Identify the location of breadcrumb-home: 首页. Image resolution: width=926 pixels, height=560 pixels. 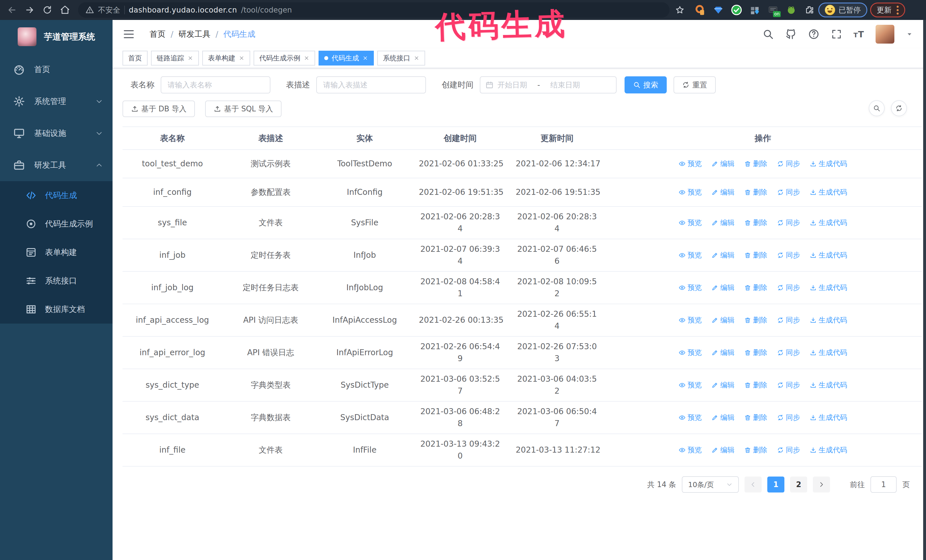
(157, 34).